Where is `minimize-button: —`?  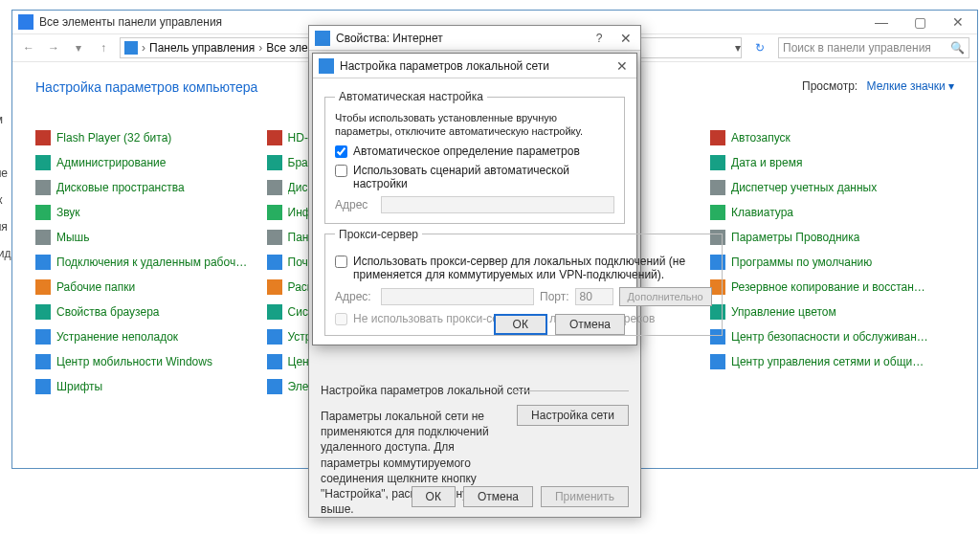
minimize-button: — is located at coordinates (881, 22).